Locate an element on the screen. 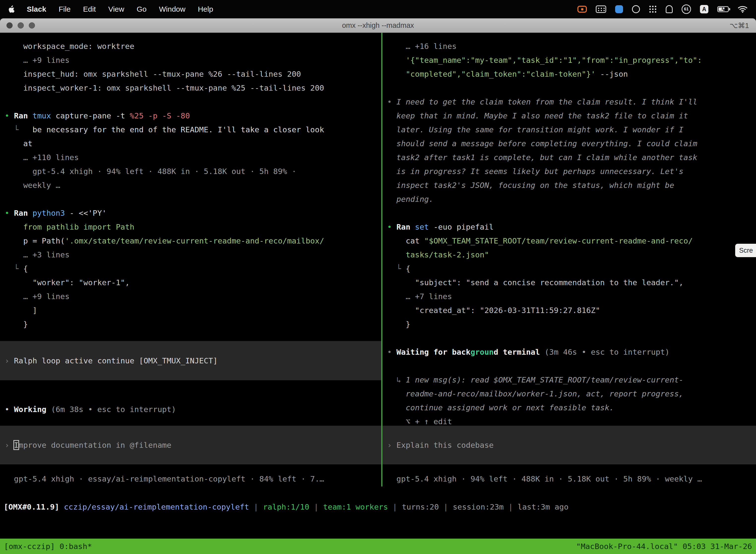  left-footer-status: gpt-5.4 xhigh · essay/ai-reimplementatio… is located at coordinates (191, 479).